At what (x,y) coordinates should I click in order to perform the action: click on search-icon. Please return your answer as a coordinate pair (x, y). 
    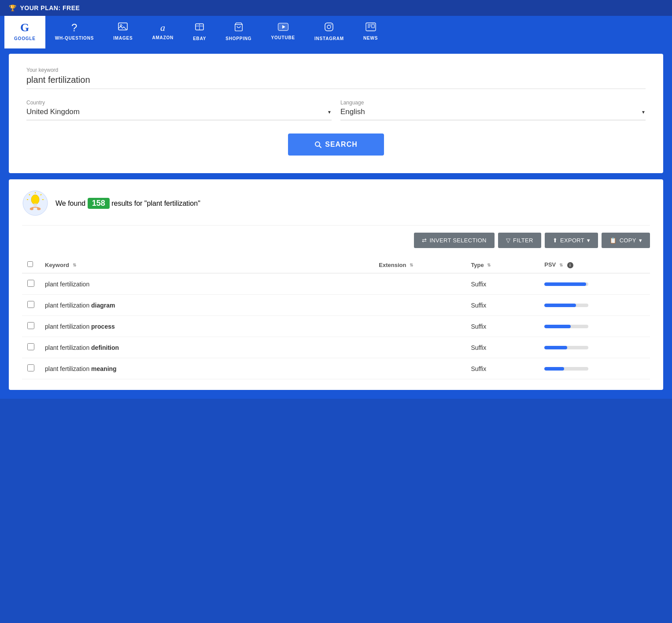
    Looking at the image, I should click on (318, 145).